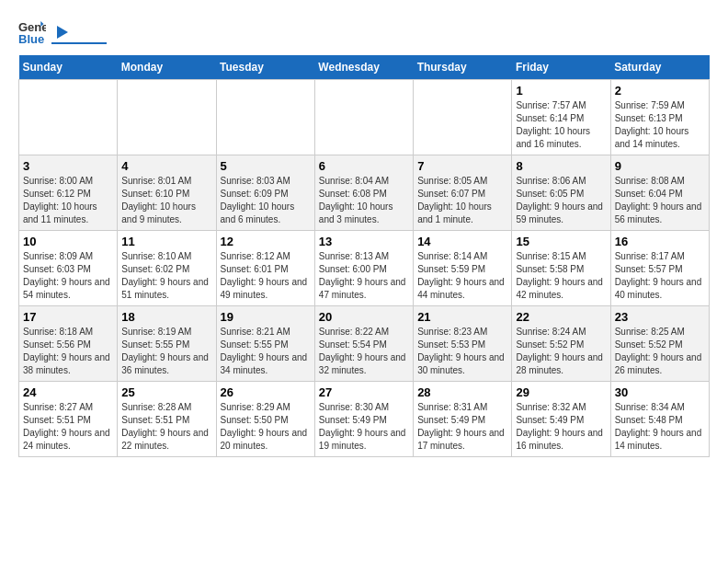  I want to click on calendar-week-row: 1Sunrise: 7:57 AM Sunset: 6:14 PM Daylig…, so click(364, 118).